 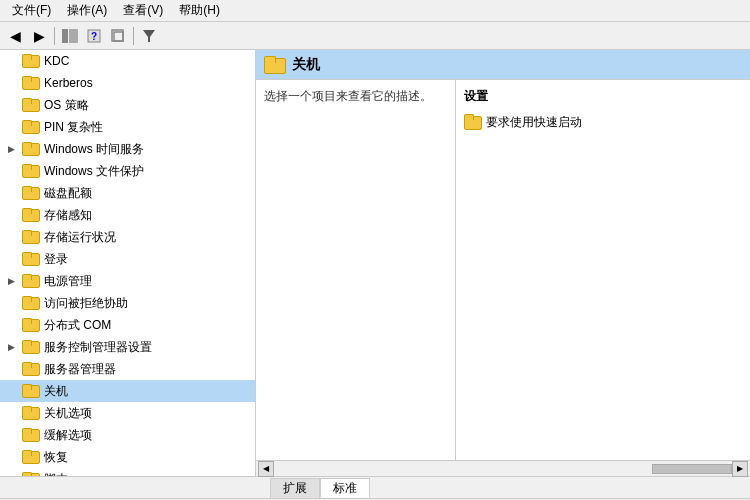 I want to click on tab-standard: 标准, so click(x=345, y=488).